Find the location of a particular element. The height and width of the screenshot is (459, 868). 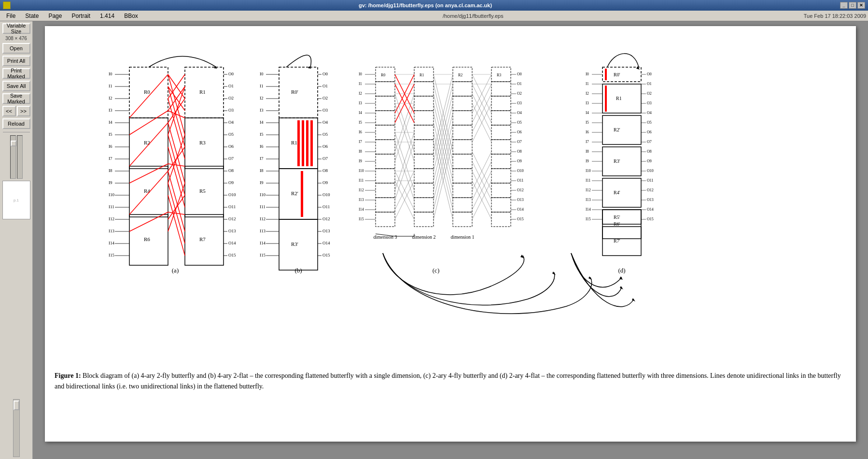

svg-text: O11 is located at coordinates (650, 181).